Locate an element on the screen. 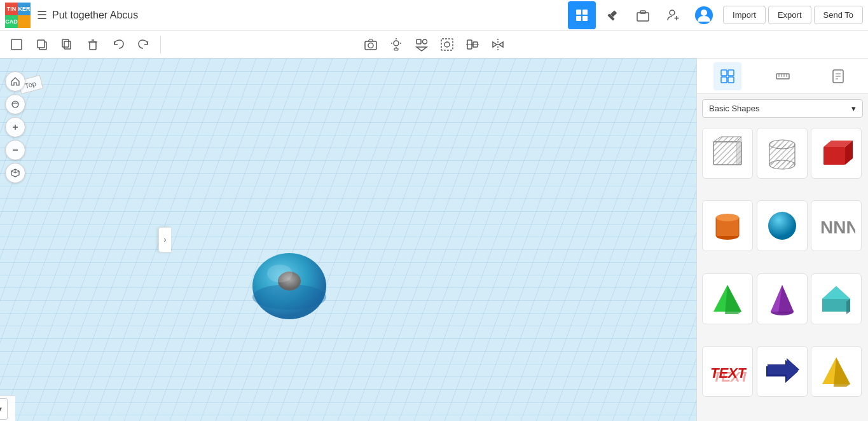  cone-purple-icon is located at coordinates (782, 299).